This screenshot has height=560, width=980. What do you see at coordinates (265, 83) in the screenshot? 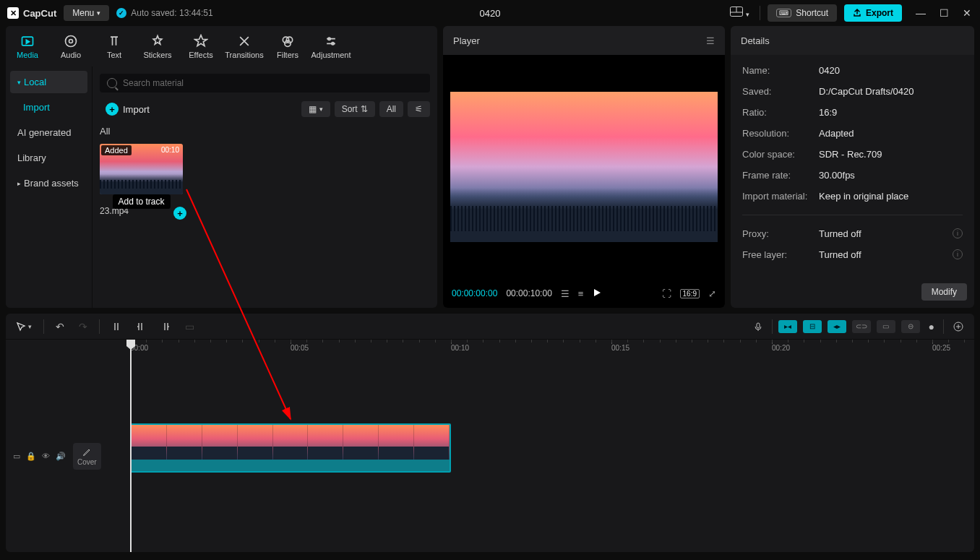
I see `search-input: Search material` at bounding box center [265, 83].